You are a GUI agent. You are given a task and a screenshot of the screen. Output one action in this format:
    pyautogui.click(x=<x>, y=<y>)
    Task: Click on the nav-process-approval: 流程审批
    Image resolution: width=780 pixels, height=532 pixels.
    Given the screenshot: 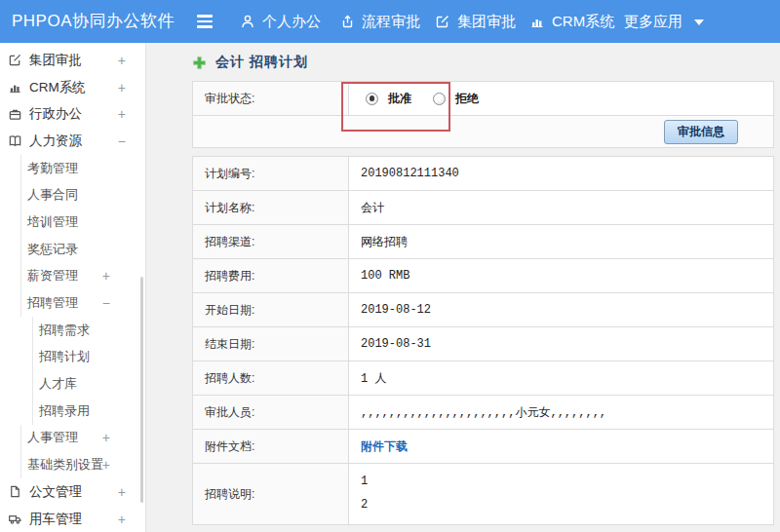 What is the action you would take?
    pyautogui.click(x=380, y=21)
    